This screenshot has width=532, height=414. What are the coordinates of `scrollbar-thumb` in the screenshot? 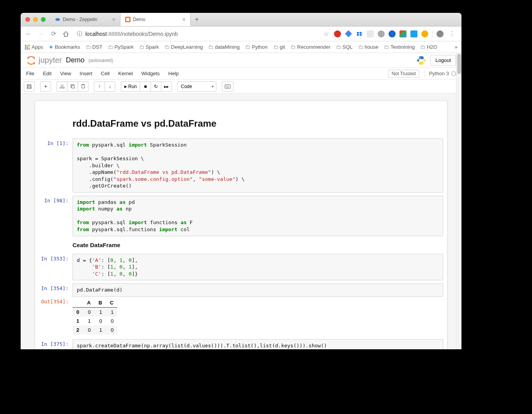 It's located at (459, 64).